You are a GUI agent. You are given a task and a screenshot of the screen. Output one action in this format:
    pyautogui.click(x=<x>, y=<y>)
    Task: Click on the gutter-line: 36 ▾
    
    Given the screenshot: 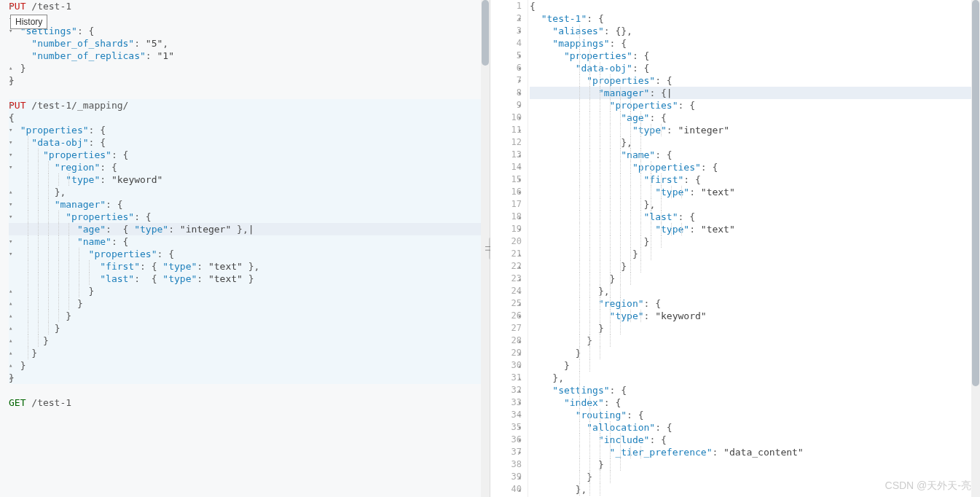 What is the action you would take?
    pyautogui.click(x=506, y=440)
    